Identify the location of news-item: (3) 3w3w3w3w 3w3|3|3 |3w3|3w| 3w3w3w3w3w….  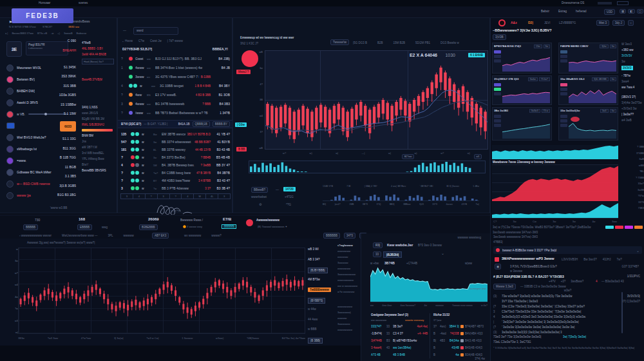
(567, 332).